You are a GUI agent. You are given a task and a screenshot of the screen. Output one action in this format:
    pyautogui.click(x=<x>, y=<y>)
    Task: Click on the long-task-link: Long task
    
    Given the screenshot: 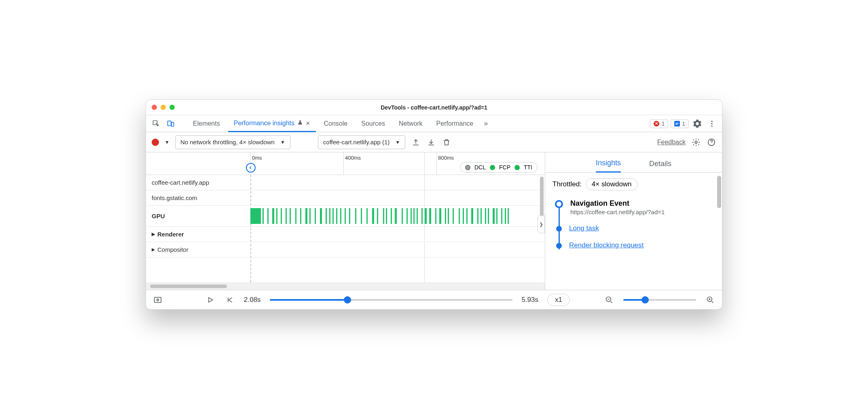 What is the action you would take?
    pyautogui.click(x=584, y=228)
    